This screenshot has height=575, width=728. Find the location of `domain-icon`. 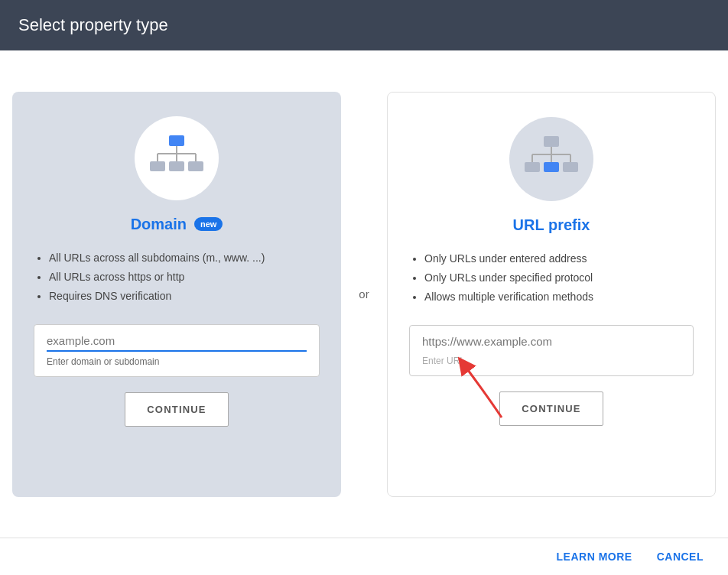

domain-icon is located at coordinates (177, 158).